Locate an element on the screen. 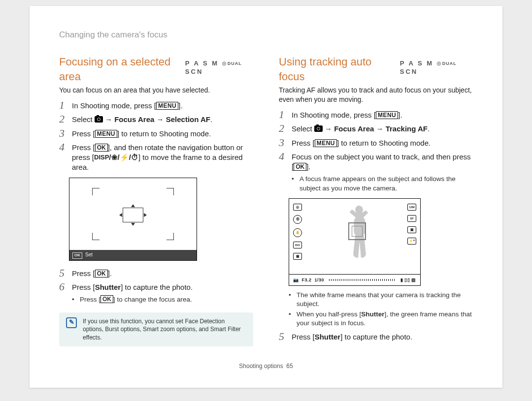 This screenshot has width=532, height=401. stabilizer-icon: ✋ is located at coordinates (298, 233).